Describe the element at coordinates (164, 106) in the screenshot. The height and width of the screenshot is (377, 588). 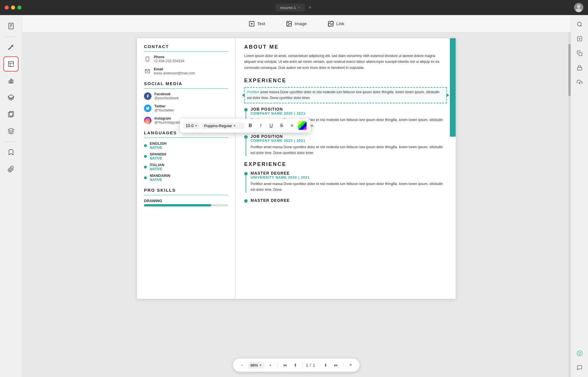
I see `twitter-label: Twitter` at that location.